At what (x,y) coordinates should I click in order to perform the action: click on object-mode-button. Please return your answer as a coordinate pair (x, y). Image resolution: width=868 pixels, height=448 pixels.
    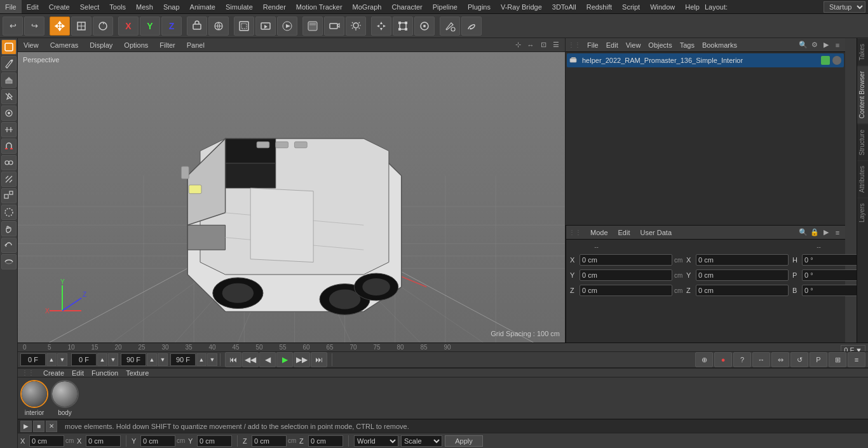
    Looking at the image, I should click on (197, 26).